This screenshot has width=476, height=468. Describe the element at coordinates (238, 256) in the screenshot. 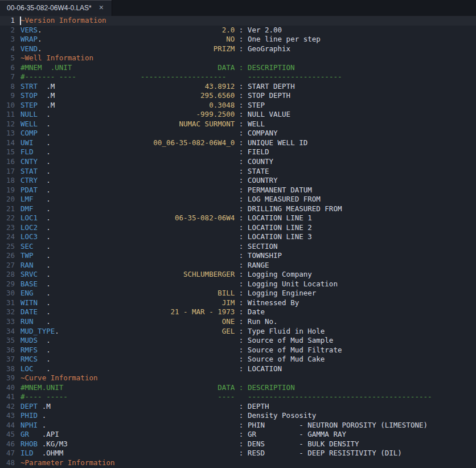

I see `code-line: 26TWP . : TOWNSHIP` at that location.